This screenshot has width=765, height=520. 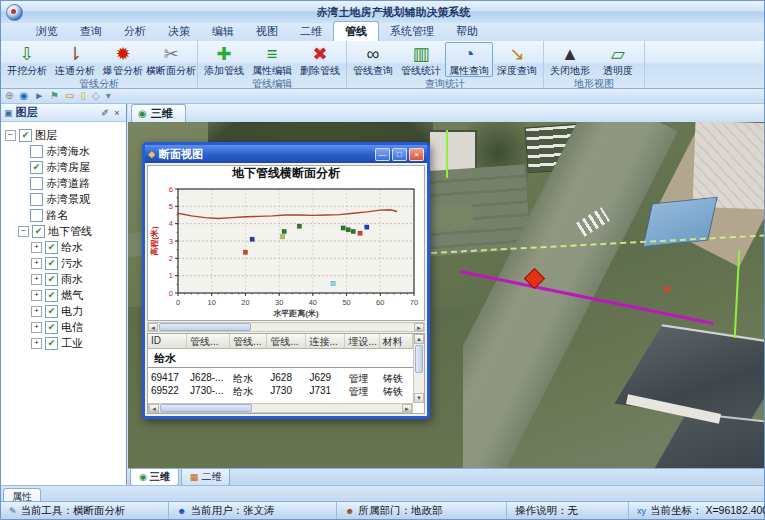 What do you see at coordinates (400, 154) in the screenshot?
I see `maximize-button: □` at bounding box center [400, 154].